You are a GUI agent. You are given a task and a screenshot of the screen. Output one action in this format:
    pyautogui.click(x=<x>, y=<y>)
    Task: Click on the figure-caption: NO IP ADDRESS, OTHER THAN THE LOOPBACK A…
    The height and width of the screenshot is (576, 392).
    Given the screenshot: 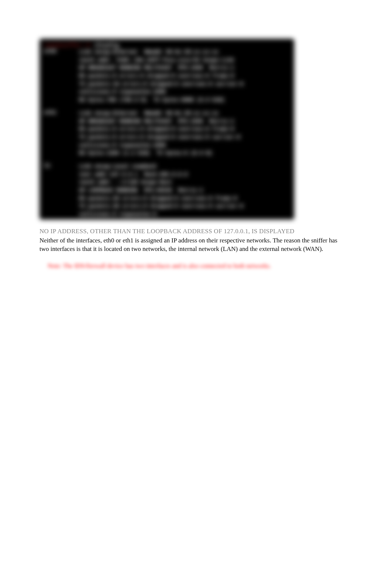 What is the action you would take?
    pyautogui.click(x=196, y=231)
    